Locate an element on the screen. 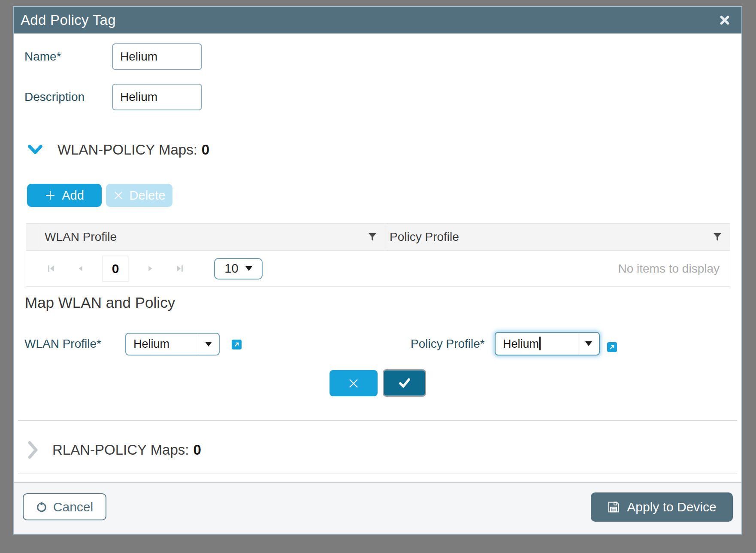 This screenshot has width=756, height=553. cancel-button-label: Cancel is located at coordinates (73, 507).